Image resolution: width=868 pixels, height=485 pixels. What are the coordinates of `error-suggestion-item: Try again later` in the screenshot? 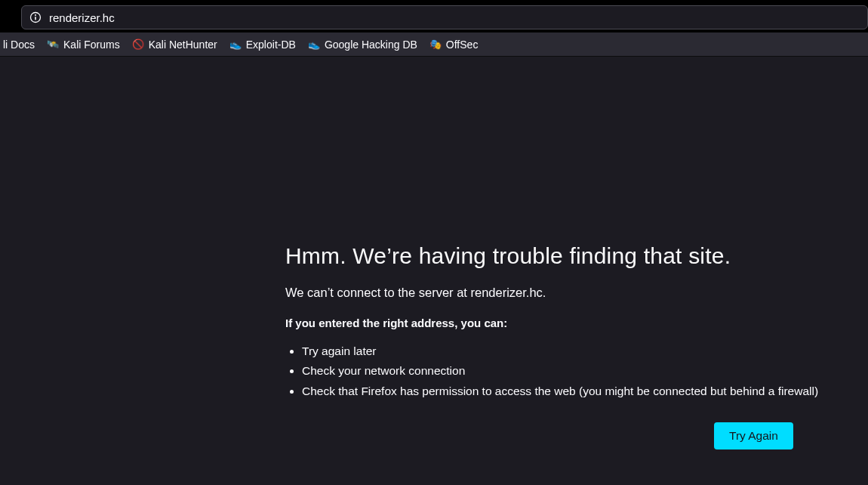 It's located at (560, 351).